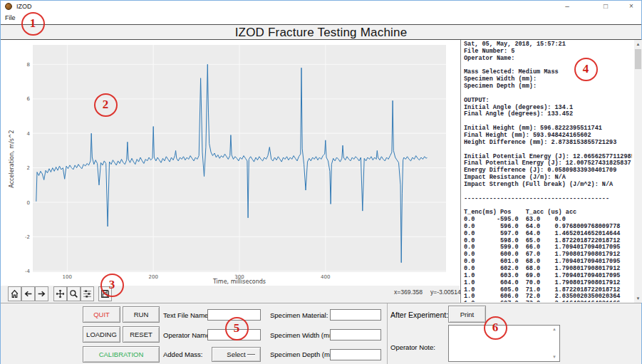 This screenshot has height=364, width=642. I want to click on specimen-width-input, so click(356, 335).